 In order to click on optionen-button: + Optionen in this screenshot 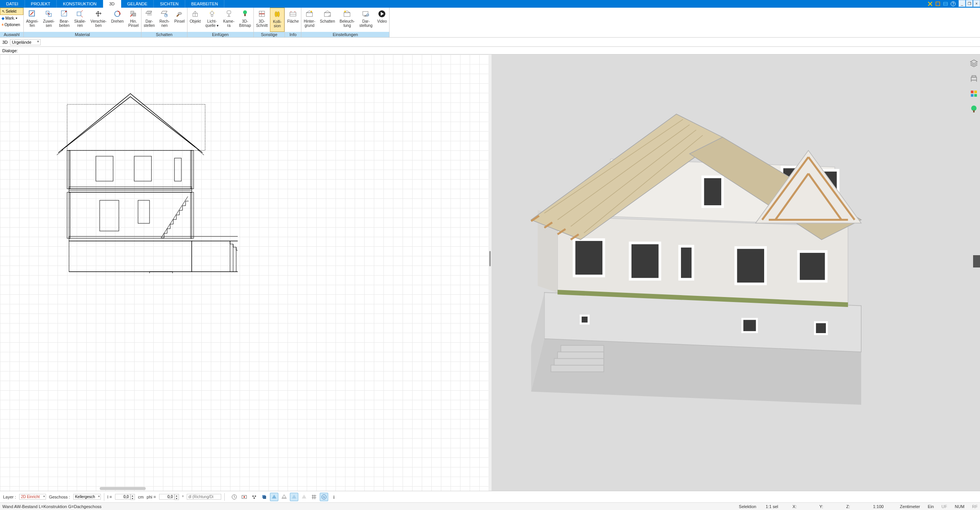, I will do `click(12, 25)`.